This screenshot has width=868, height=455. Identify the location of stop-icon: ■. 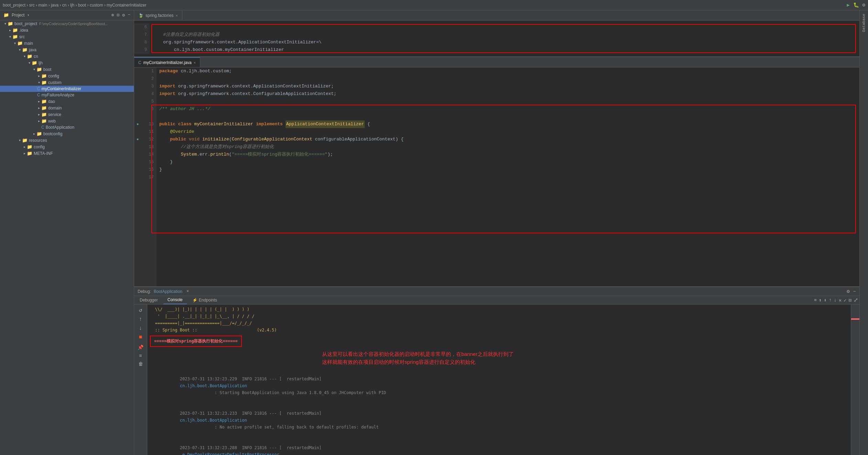
(141, 337).